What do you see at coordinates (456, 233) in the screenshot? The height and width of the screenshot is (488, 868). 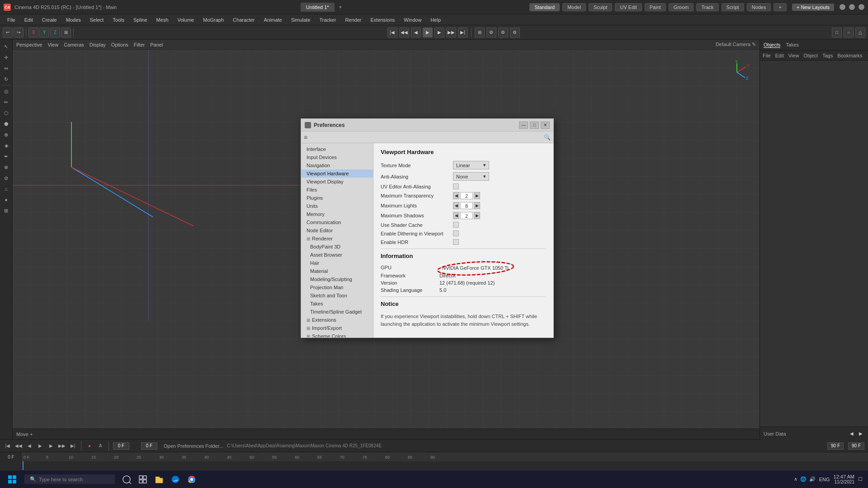 I see `dithering-checkbox` at bounding box center [456, 233].